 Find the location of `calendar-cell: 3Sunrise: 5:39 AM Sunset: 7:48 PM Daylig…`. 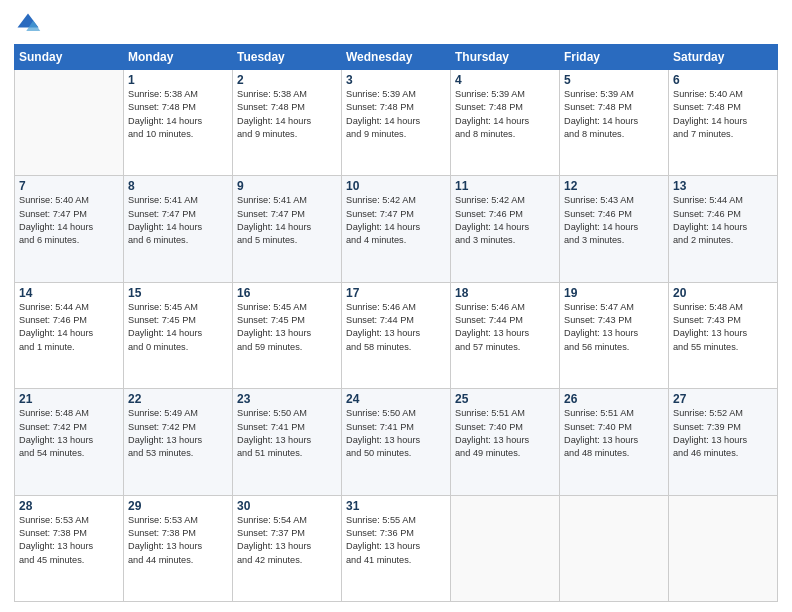

calendar-cell: 3Sunrise: 5:39 AM Sunset: 7:48 PM Daylig… is located at coordinates (396, 123).